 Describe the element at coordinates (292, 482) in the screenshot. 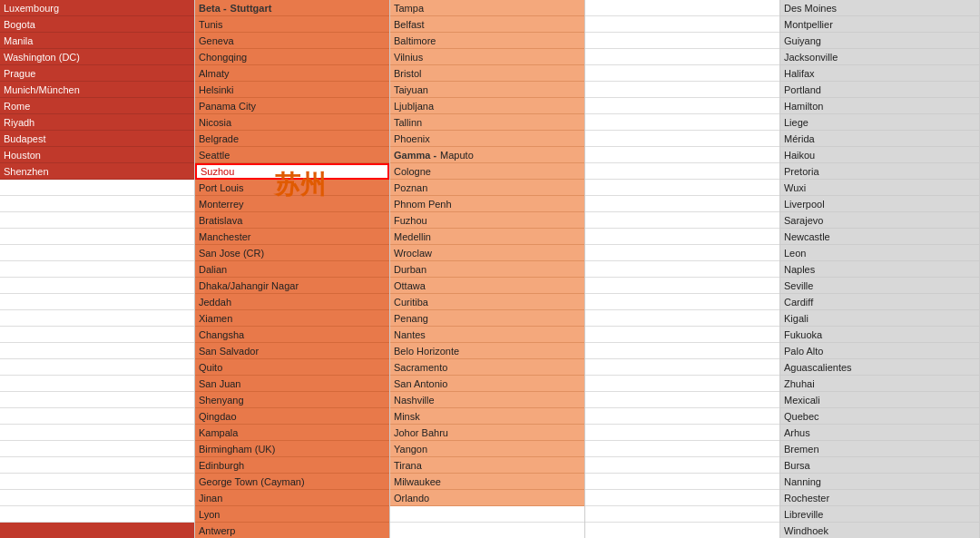

I see `col2-city-29: George Town (Cayman)` at that location.